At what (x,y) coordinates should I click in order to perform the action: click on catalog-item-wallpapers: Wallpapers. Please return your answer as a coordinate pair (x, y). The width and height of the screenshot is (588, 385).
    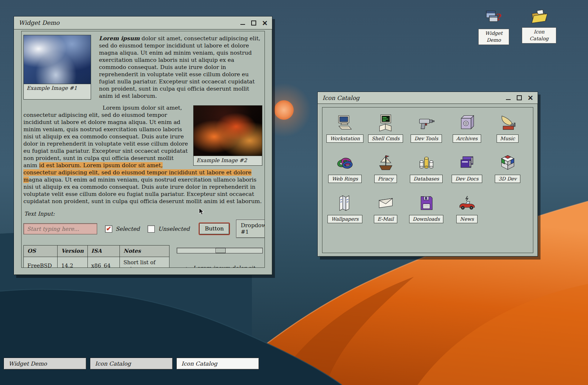
    Looking at the image, I should click on (345, 214).